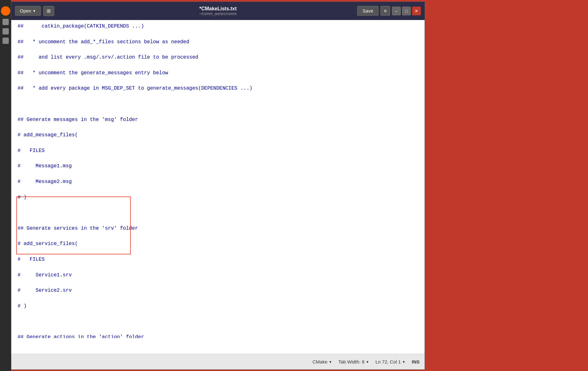 The height and width of the screenshot is (371, 588). Describe the element at coordinates (218, 151) in the screenshot. I see `code-line-9: # FILES` at that location.